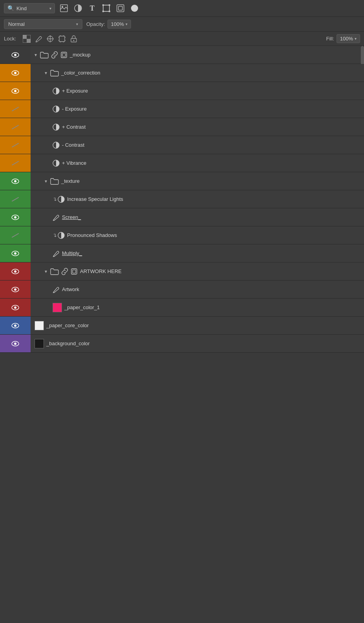  Describe the element at coordinates (182, 253) in the screenshot. I see `layer-row: Multiply_` at that location.